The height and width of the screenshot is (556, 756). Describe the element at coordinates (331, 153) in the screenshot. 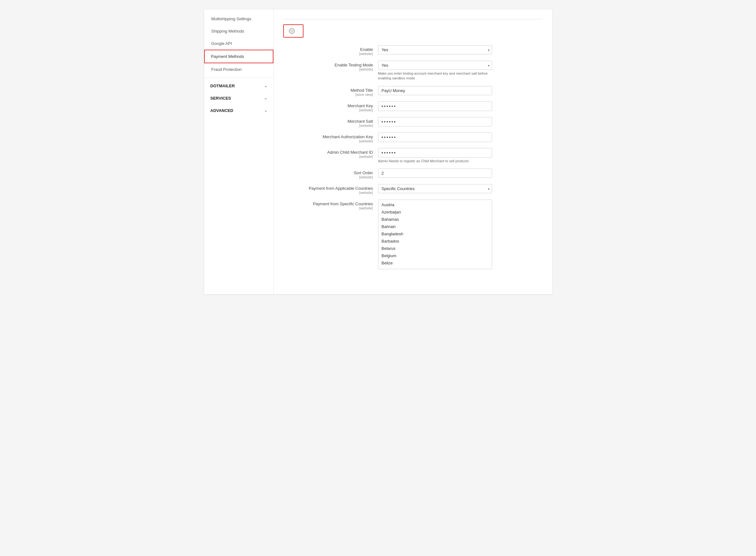

I see `label-cell-admin-child-merchant-id: Admin Child Merchant ID[website]` at that location.